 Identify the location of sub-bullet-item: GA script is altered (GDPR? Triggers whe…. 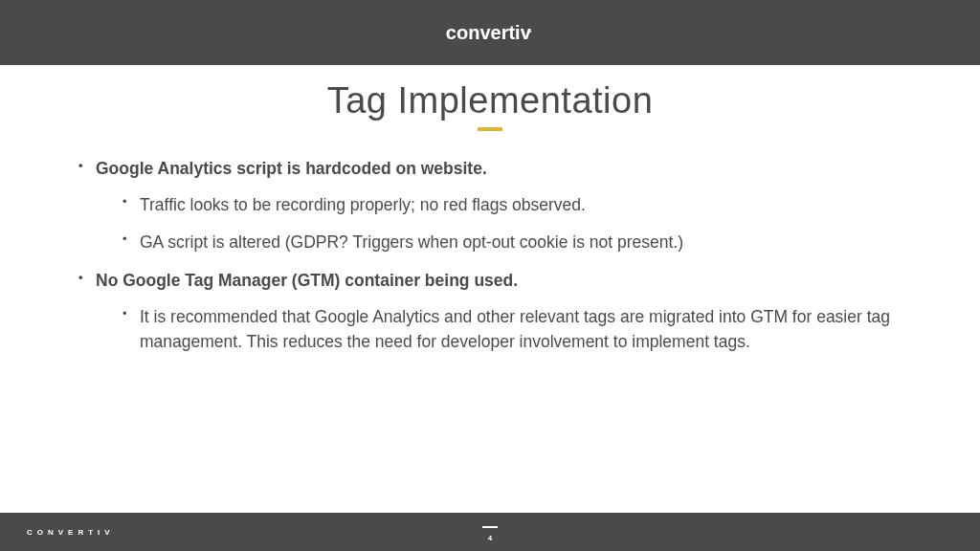
(528, 242).